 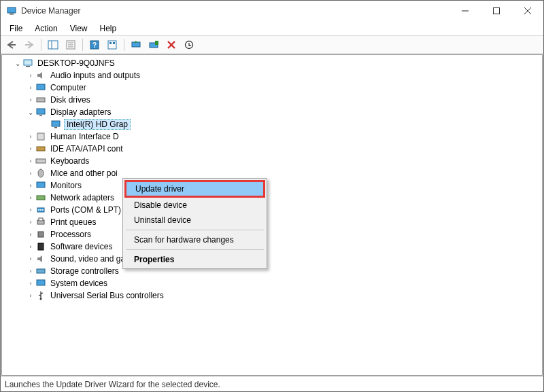 What do you see at coordinates (273, 100) in the screenshot?
I see `tree-disk: ›Disk drives` at bounding box center [273, 100].